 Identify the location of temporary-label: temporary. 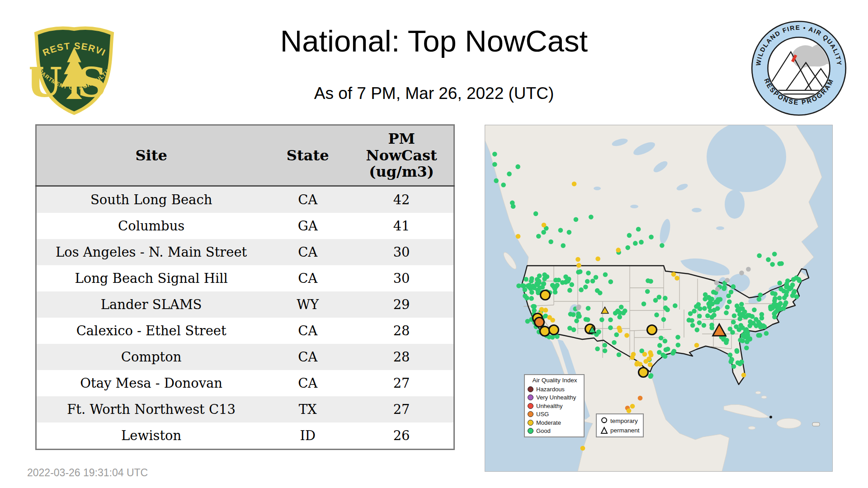
(624, 421).